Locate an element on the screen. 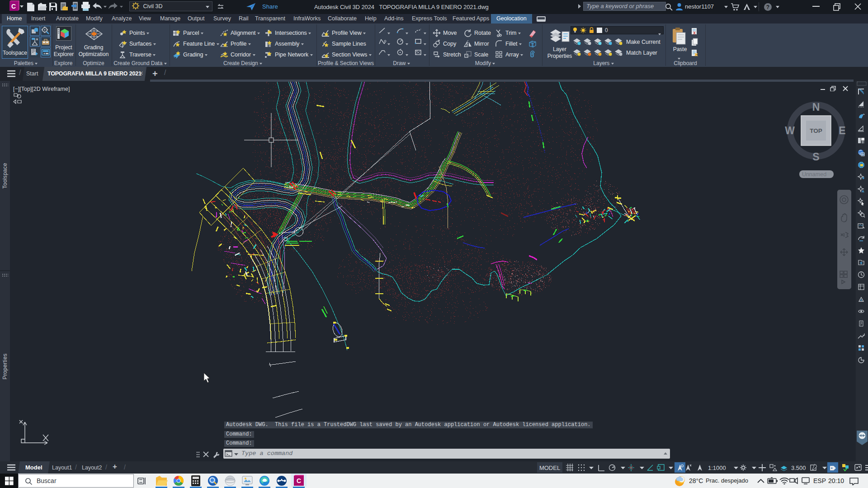  svg-text: 3.500 is located at coordinates (798, 468).